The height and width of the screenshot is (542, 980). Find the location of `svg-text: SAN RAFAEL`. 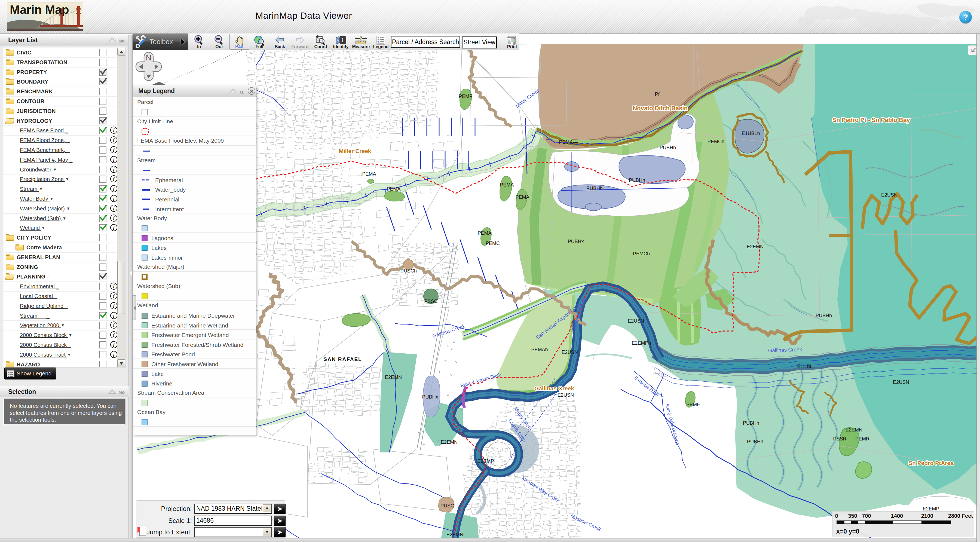

svg-text: SAN RAFAEL is located at coordinates (342, 359).